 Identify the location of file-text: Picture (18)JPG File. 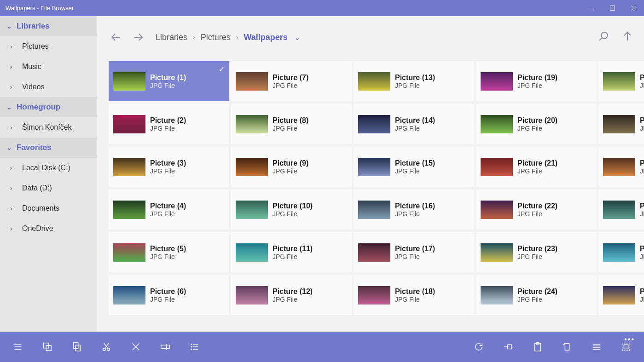
(415, 295).